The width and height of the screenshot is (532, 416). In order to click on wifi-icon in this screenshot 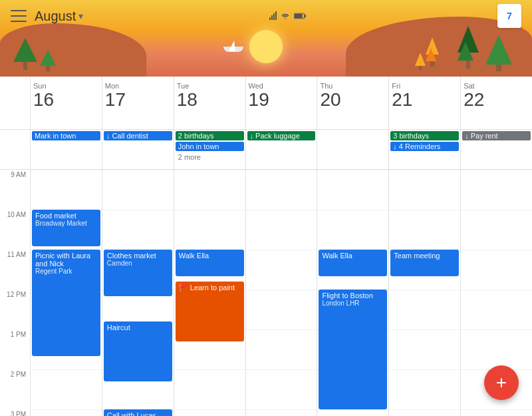, I will do `click(285, 16)`.